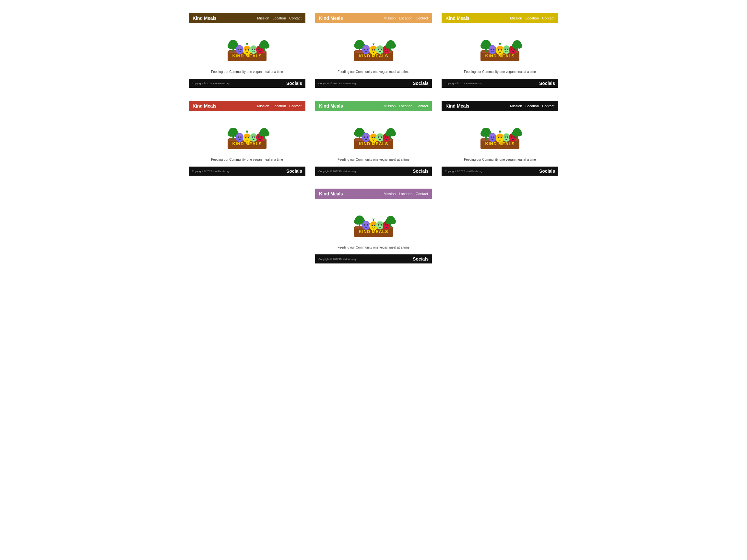  Describe the element at coordinates (422, 106) in the screenshot. I see `nav-contact-5: Contact` at that location.